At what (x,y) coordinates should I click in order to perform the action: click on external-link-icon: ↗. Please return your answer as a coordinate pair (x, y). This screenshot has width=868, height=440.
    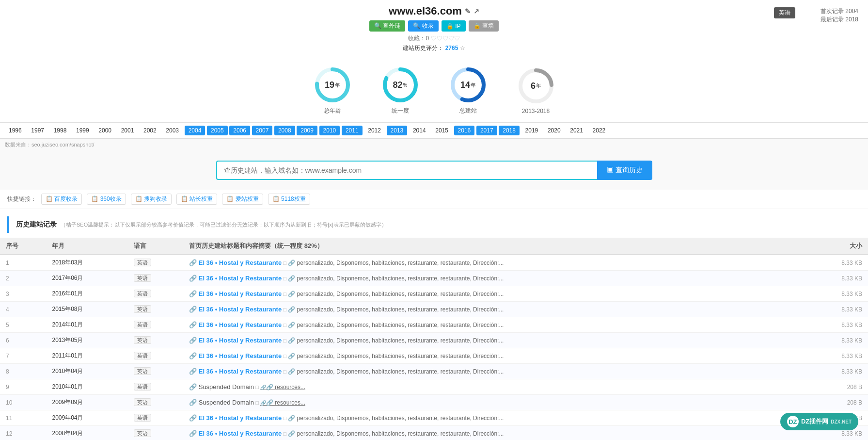
    Looking at the image, I should click on (476, 11).